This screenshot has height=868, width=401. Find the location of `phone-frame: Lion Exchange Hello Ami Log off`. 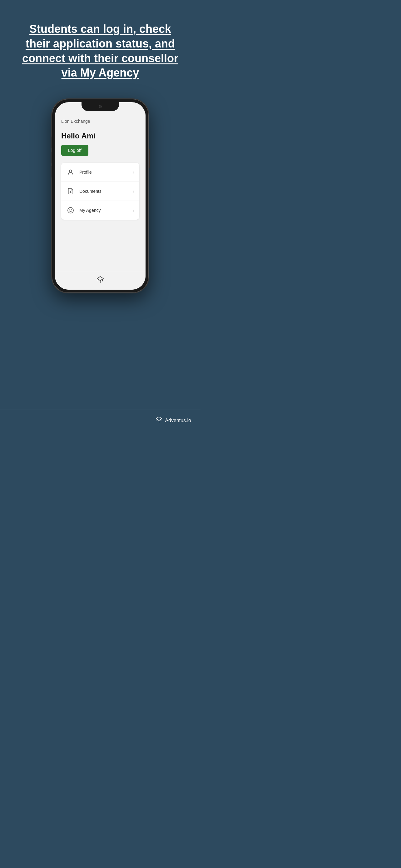

phone-frame: Lion Exchange Hello Ami Log off is located at coordinates (100, 196).